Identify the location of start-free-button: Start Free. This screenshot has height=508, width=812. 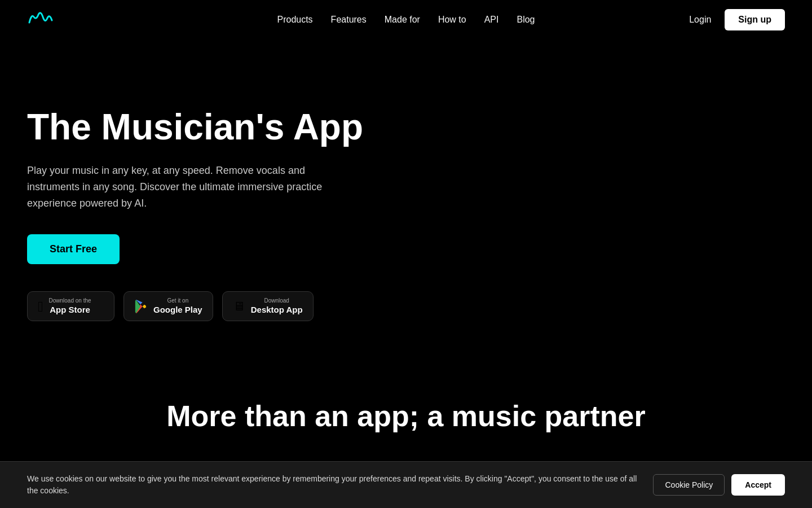
(73, 249).